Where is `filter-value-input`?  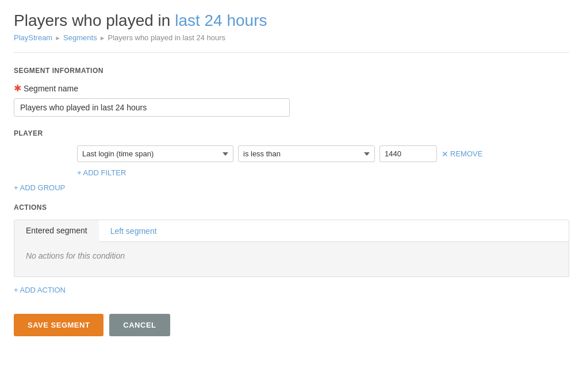 filter-value-input is located at coordinates (408, 154).